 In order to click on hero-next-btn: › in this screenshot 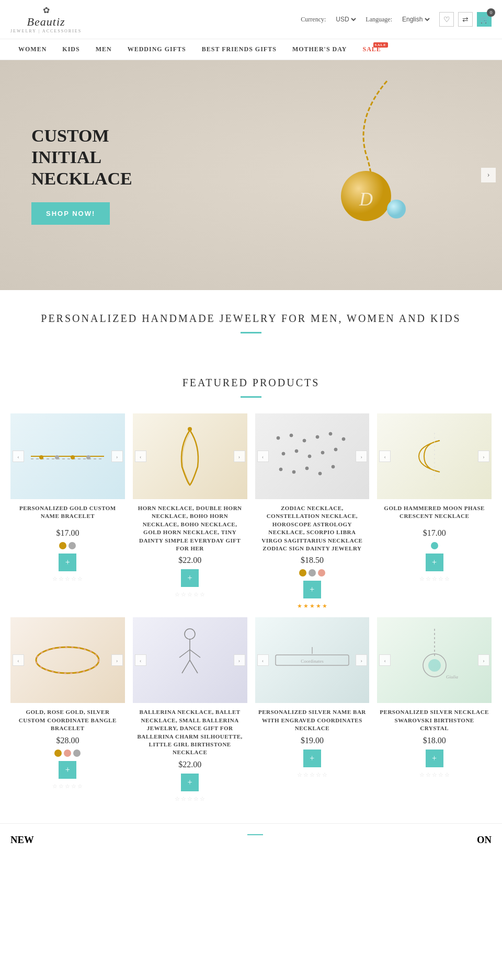, I will do `click(488, 175)`.